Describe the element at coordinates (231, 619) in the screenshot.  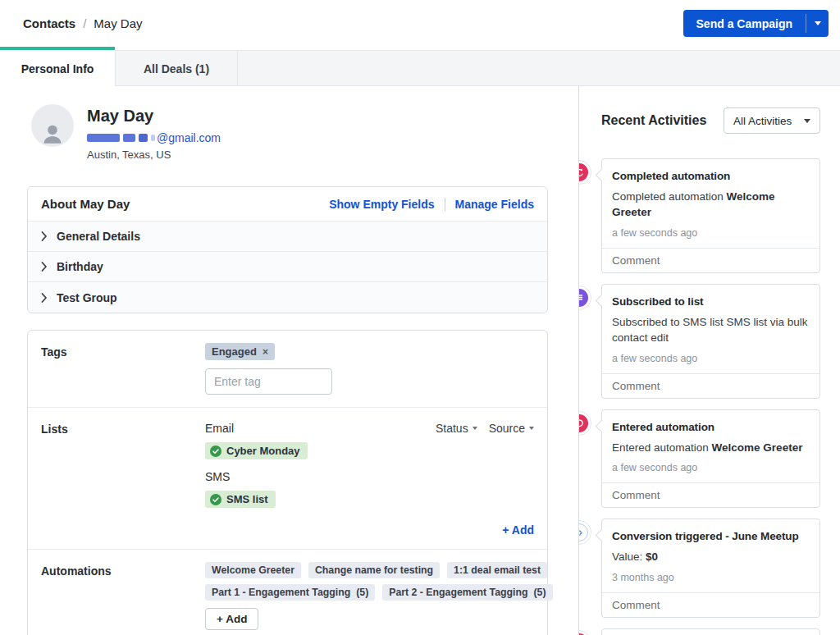
I see `add-automation-button: + Add` at that location.